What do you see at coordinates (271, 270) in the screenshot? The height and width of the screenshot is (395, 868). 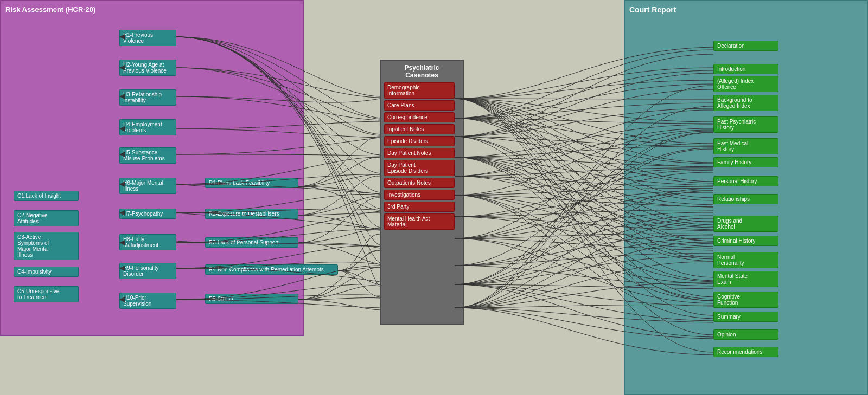 I see `r4-node: R4-Non-Compliance with Remediation Attem…` at bounding box center [271, 270].